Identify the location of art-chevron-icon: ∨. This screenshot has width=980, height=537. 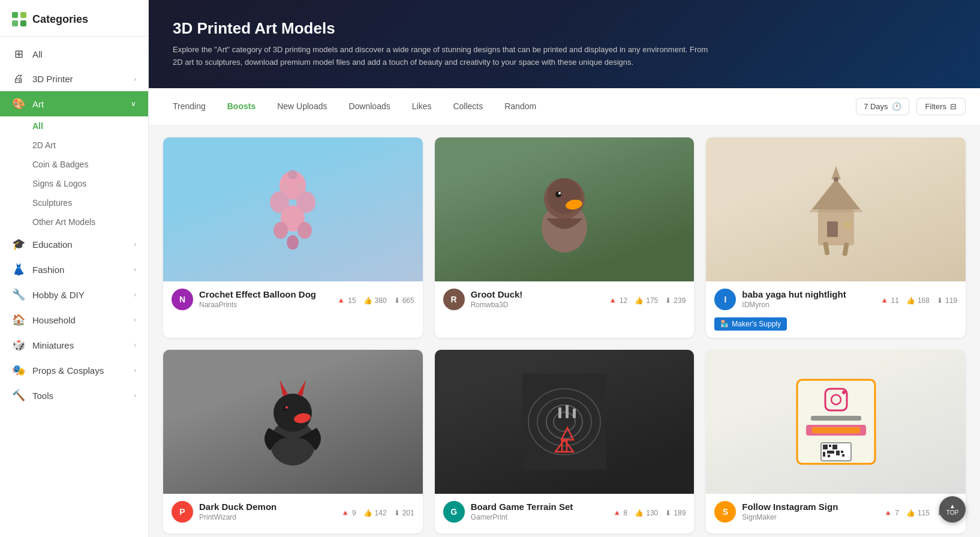
(133, 104).